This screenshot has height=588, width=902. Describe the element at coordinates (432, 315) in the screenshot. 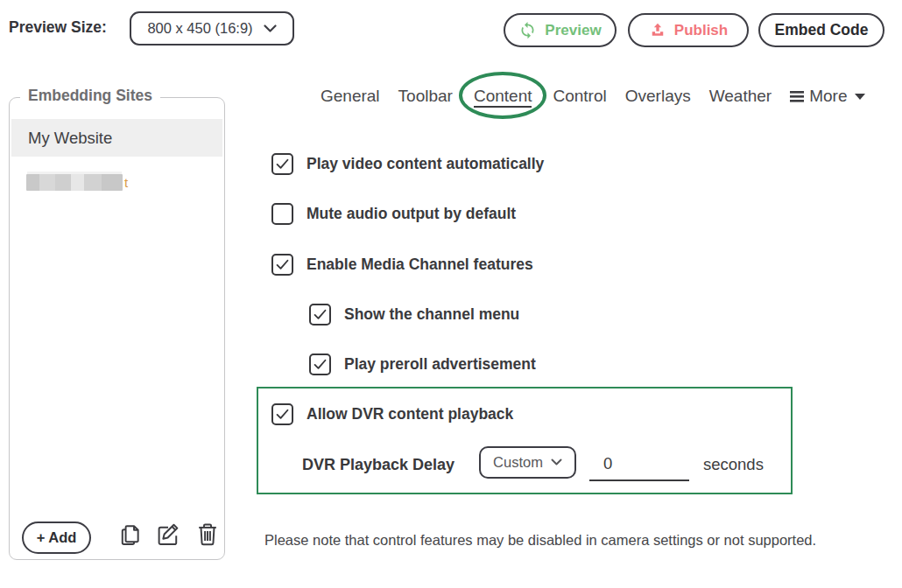

I see `channel-menu-label: Show the channel menu` at that location.